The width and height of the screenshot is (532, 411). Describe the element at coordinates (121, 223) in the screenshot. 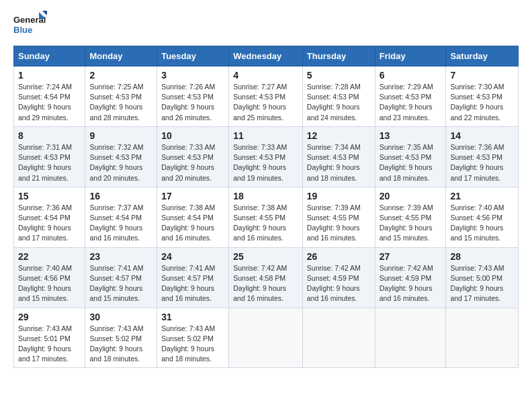

I see `day-detail: Sunrise: 7:37 AM Sunset: 4:54 PM Dayligh…` at that location.